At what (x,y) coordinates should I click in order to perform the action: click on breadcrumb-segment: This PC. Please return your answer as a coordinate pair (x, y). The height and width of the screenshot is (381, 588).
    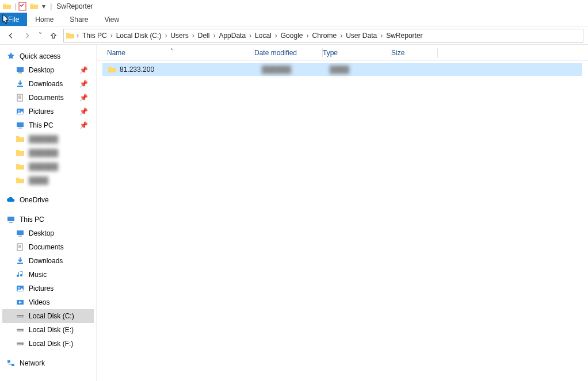
    Looking at the image, I should click on (94, 36).